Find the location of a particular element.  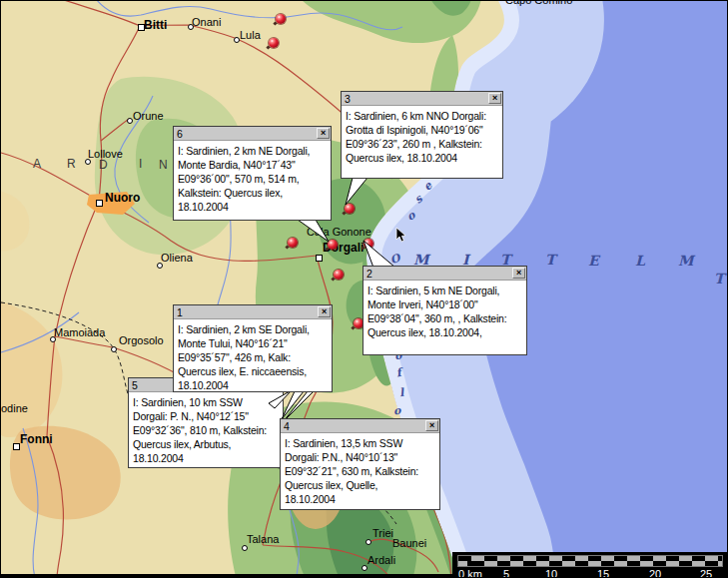

callout-text-line: Monte Bardia, N40°17´43" is located at coordinates (252, 165).